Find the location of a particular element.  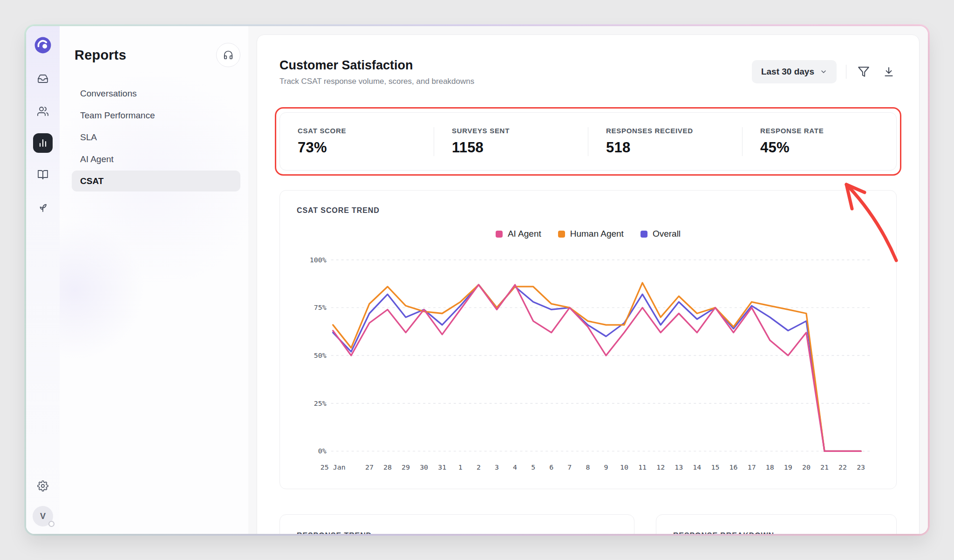

users-icon is located at coordinates (43, 111).